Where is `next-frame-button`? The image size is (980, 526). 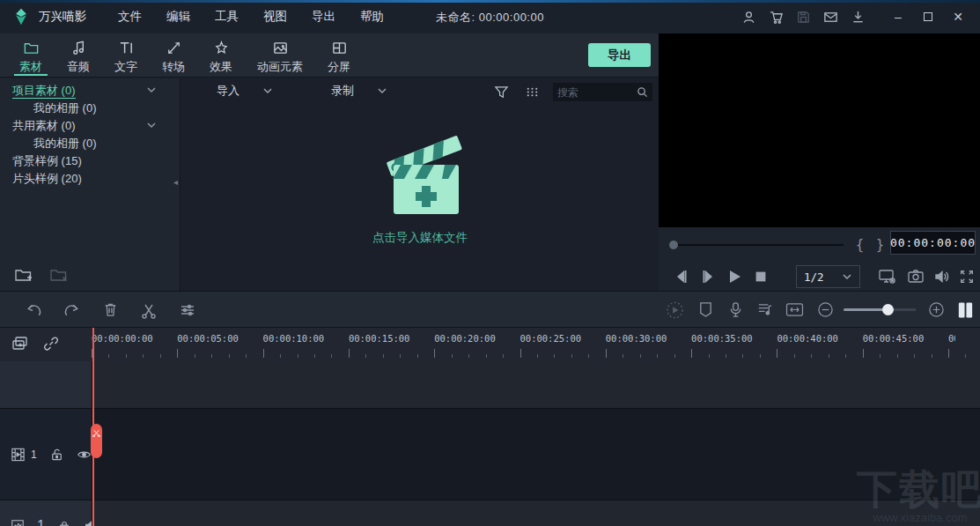 next-frame-button is located at coordinates (708, 277).